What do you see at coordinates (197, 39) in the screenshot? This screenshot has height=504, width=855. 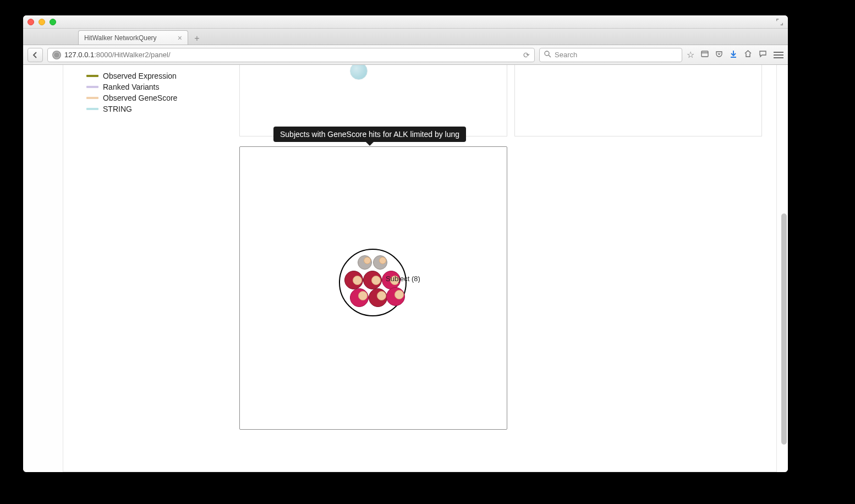 I see `new-tab-button: +` at bounding box center [197, 39].